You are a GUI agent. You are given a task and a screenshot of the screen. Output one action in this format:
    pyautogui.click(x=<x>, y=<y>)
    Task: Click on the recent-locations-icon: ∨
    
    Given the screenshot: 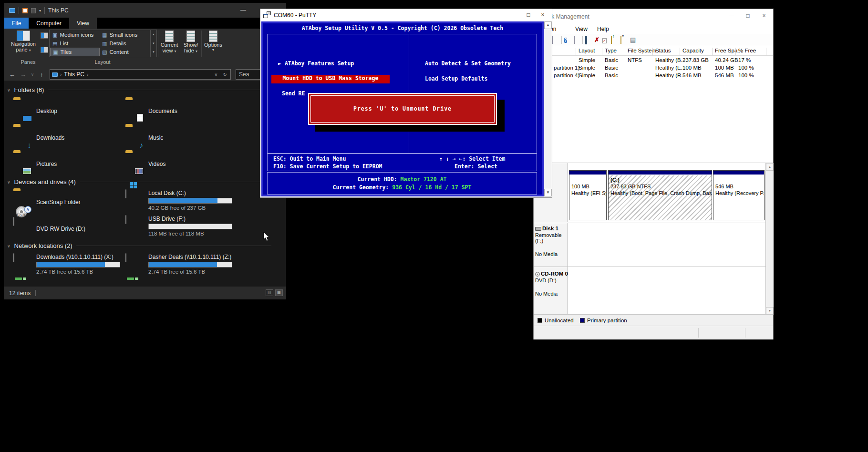 What is the action you would take?
    pyautogui.click(x=32, y=74)
    